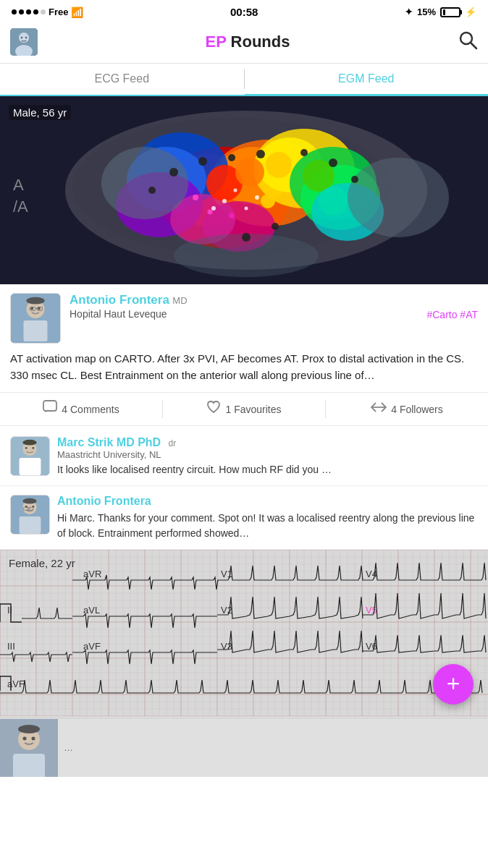 The image size is (488, 868). I want to click on plus-icon: +, so click(453, 684).